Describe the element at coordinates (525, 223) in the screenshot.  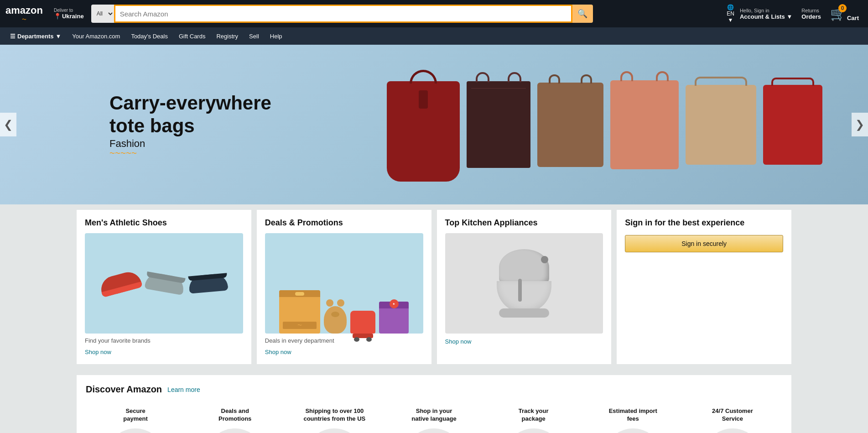
I see `kitchen-title: Top Kitchen Appliances` at that location.